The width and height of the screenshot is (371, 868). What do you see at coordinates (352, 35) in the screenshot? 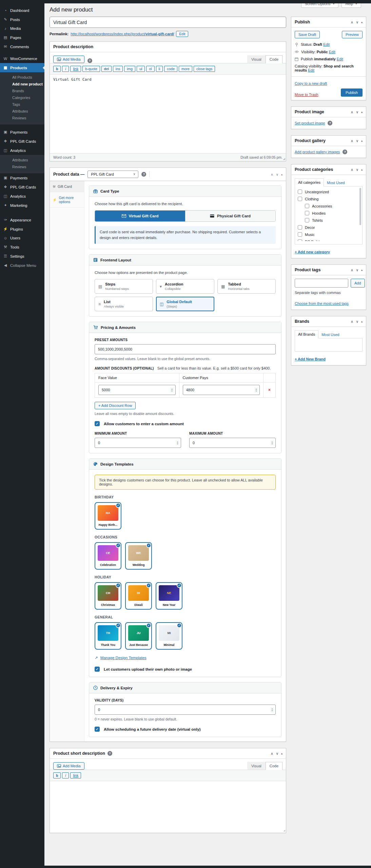
I see `preview-button: Preview` at bounding box center [352, 35].